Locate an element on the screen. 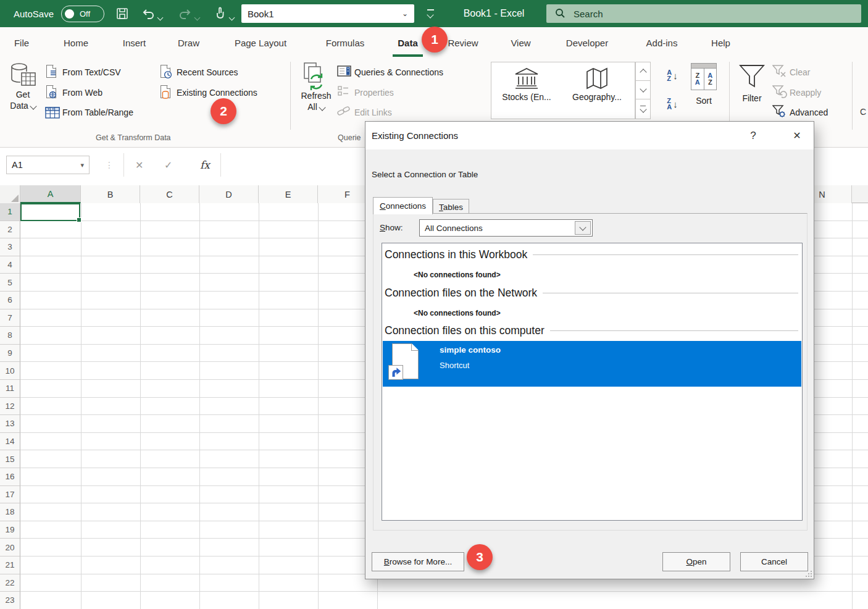  row-header-3: 3 is located at coordinates (10, 247).